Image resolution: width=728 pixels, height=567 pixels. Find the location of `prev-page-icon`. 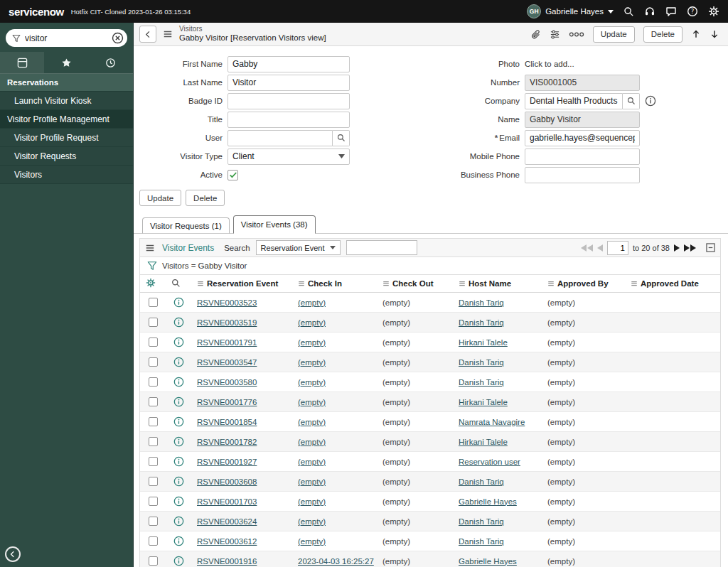

prev-page-icon is located at coordinates (600, 248).